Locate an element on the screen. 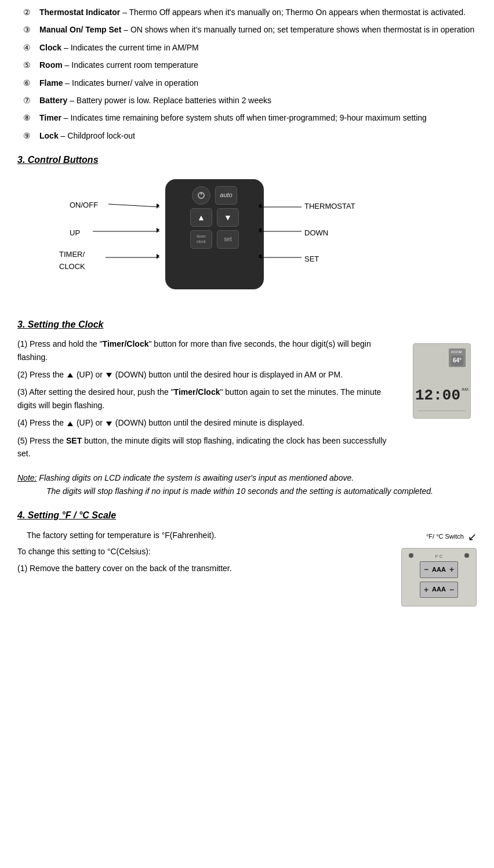 This screenshot has width=494, height=868. indicator-list: ② Thermostat Indicator – Thermo Off appe… is located at coordinates (247, 74).